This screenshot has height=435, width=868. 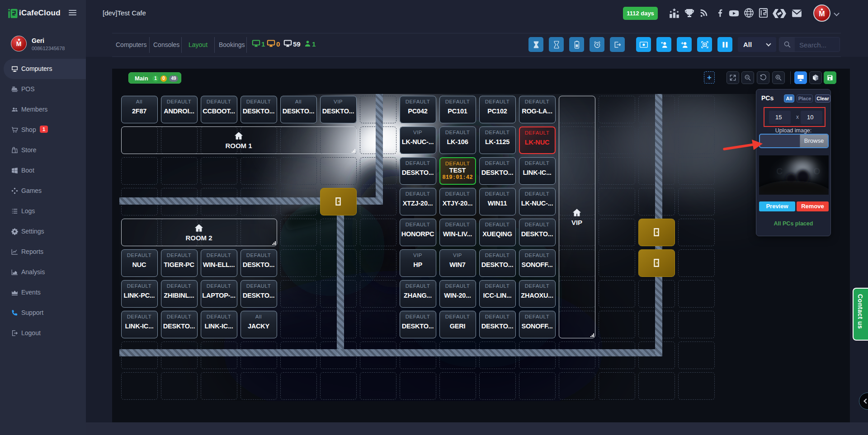 I want to click on svg-text: C, so click(x=779, y=171).